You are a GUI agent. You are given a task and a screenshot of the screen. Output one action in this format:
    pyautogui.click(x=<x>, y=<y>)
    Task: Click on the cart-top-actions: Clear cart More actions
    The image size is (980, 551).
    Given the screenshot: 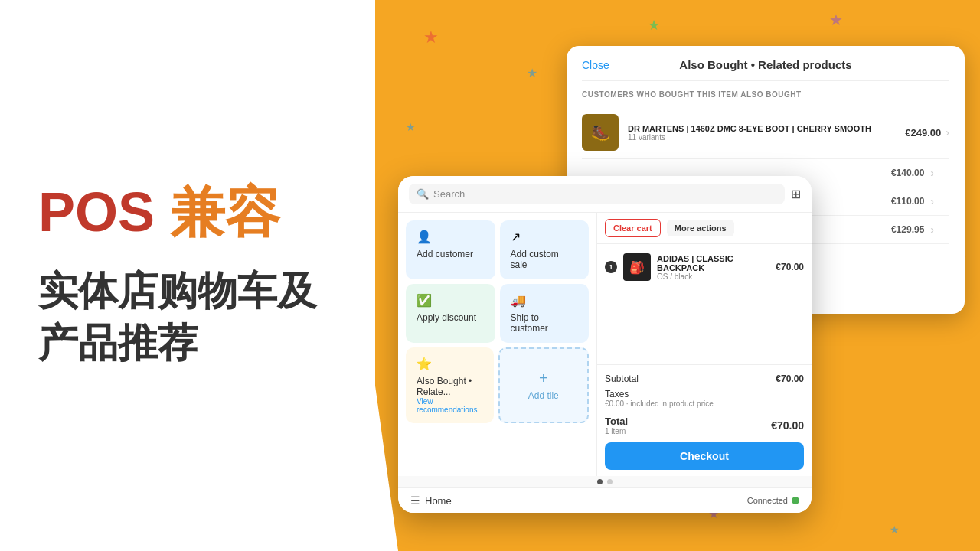 What is the action you would take?
    pyautogui.click(x=704, y=228)
    